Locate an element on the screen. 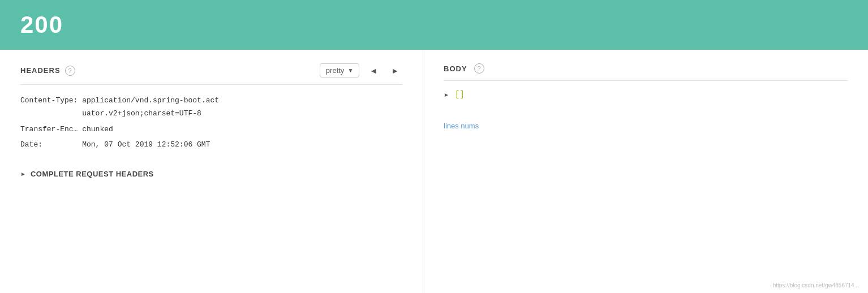  json-container: ► [] is located at coordinates (646, 94).